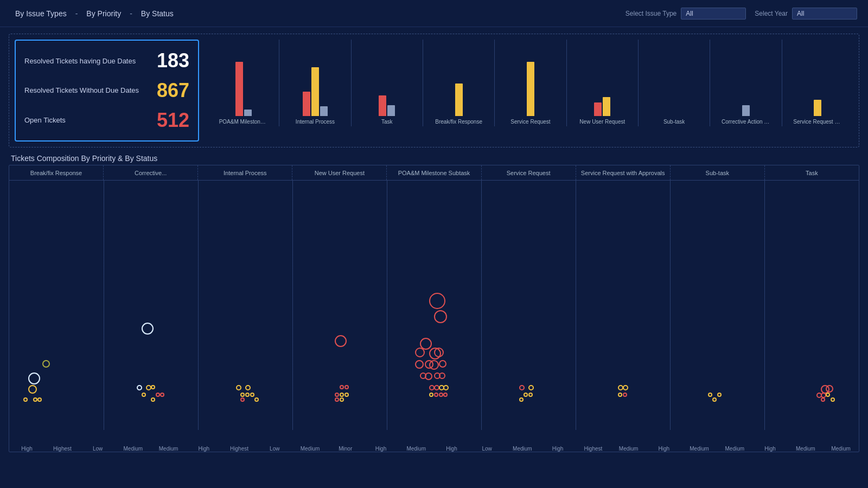 This screenshot has width=868, height=488. I want to click on bar-group-0: POA&M Milestone Subtask, so click(243, 82).